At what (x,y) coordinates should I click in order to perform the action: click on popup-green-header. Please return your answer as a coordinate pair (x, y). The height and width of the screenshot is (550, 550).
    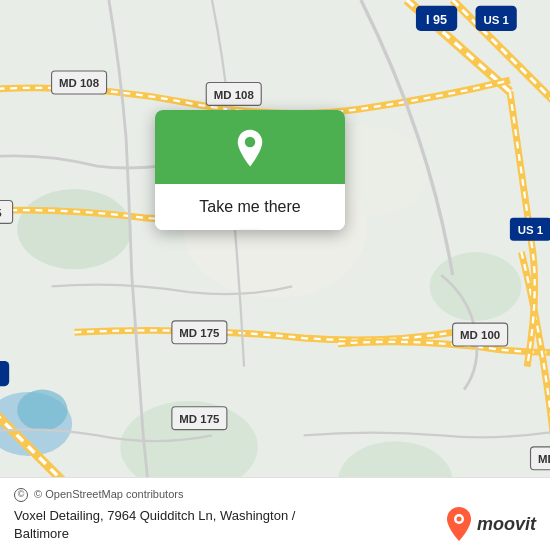
    Looking at the image, I should click on (250, 147).